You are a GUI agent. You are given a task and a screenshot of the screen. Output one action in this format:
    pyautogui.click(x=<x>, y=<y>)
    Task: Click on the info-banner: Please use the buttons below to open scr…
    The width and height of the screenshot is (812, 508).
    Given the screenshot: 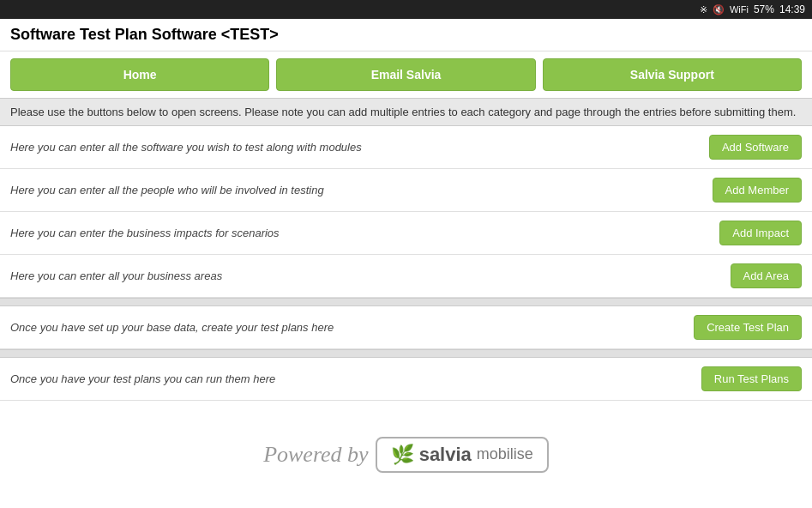 What is the action you would take?
    pyautogui.click(x=406, y=112)
    